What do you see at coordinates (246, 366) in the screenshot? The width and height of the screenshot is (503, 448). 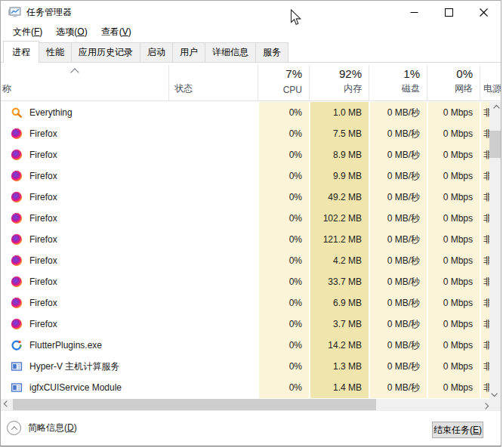 I see `table-row: Hyper-V 主机计算服务 0% 1.3 MB 0 MB/秒 0 Mbps 非` at bounding box center [246, 366].